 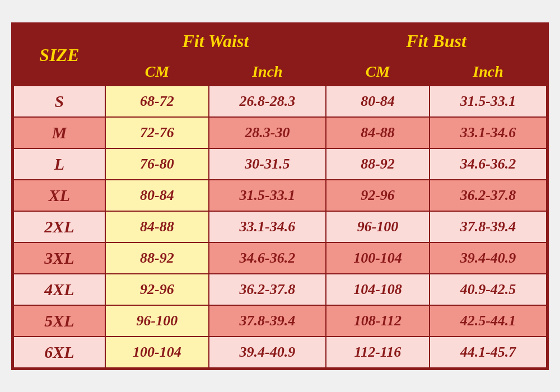 What do you see at coordinates (377, 164) in the screenshot?
I see `bust-cm-cell: 88-92` at bounding box center [377, 164].